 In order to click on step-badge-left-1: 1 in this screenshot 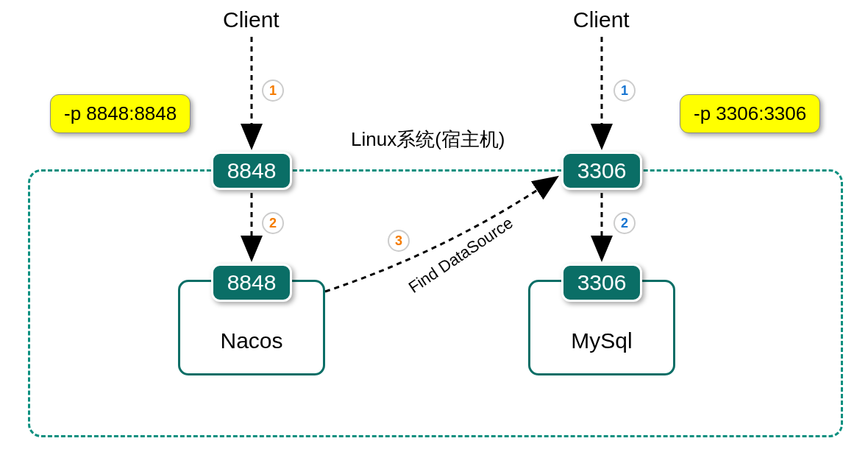, I will do `click(273, 91)`.